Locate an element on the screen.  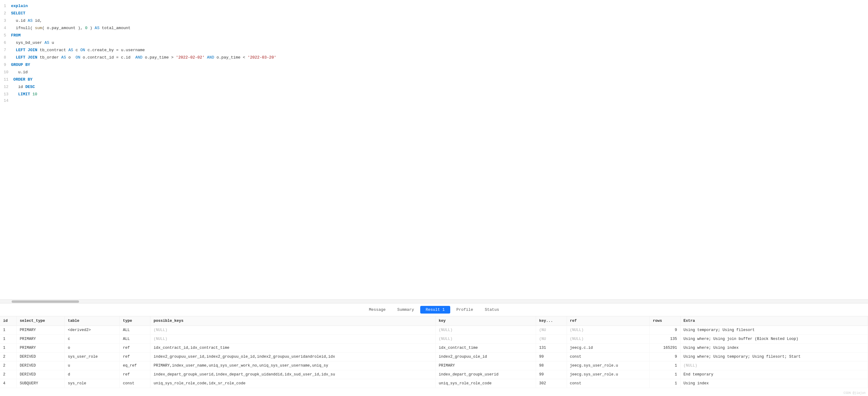
cell-key: index_depart_groupk_userid is located at coordinates (486, 375).